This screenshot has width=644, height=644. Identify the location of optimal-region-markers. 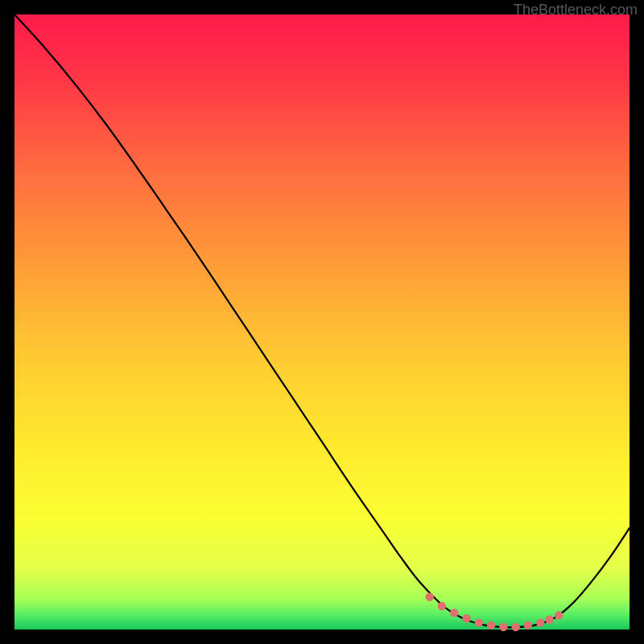
(494, 612).